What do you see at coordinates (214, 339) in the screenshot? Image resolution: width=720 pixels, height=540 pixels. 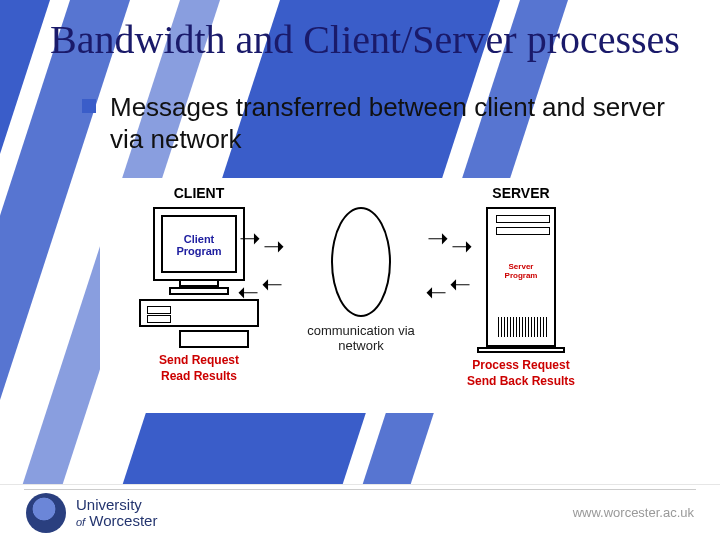 I see `client-keyboard-icon` at bounding box center [214, 339].